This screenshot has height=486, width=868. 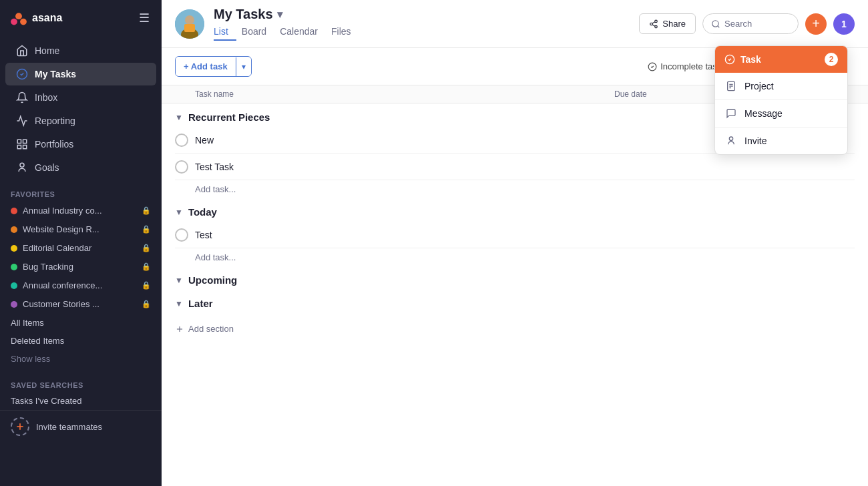 I want to click on page-title: My Tasks ▾, so click(x=422, y=15).